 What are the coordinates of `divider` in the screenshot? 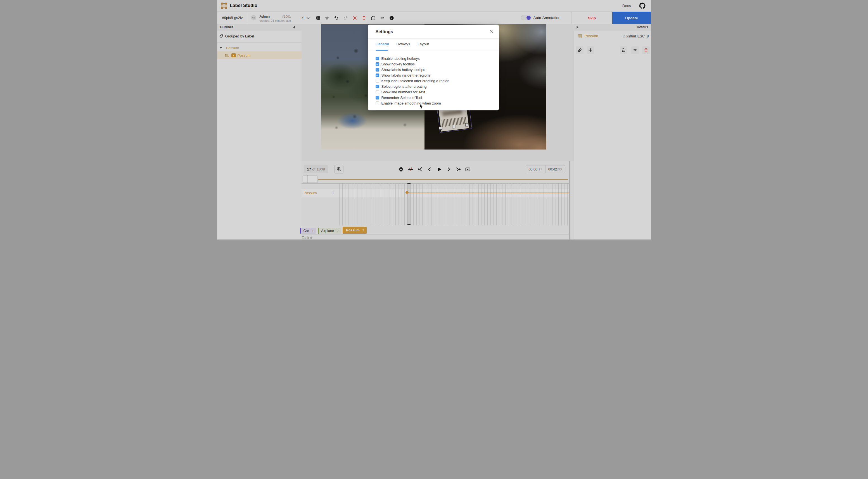 It's located at (433, 51).